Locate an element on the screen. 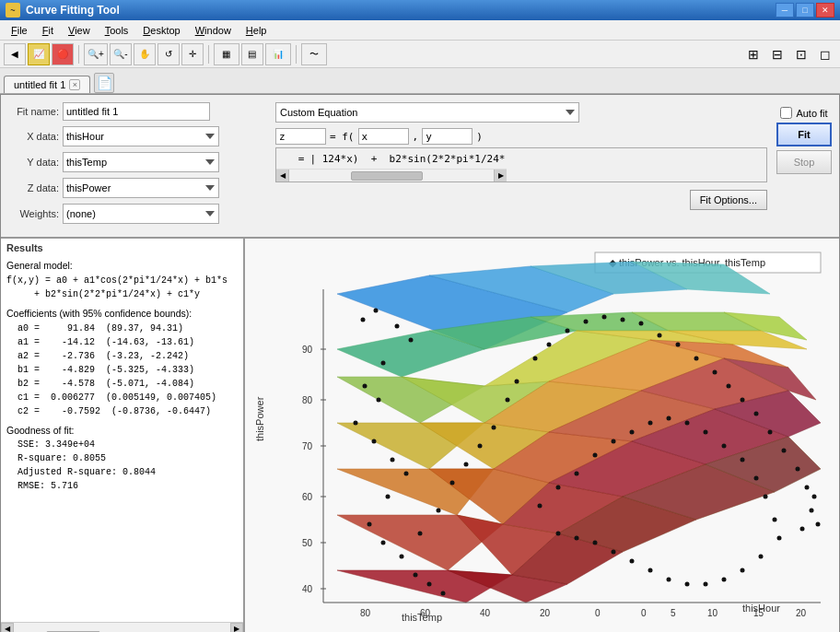 This screenshot has width=840, height=632. scroll-right-arrow: ▶ is located at coordinates (500, 175).